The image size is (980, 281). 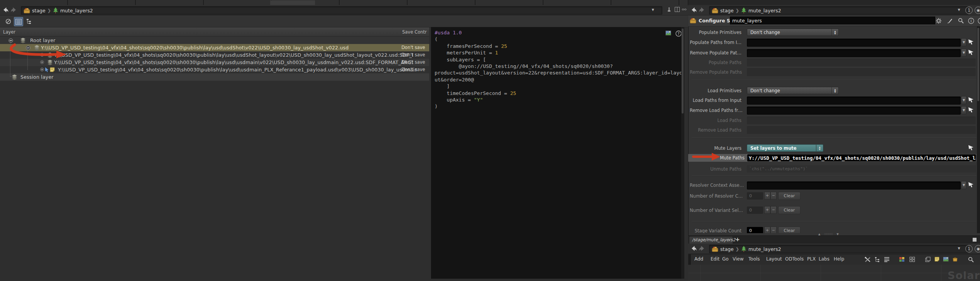 I want to click on menu-view: View, so click(x=738, y=259).